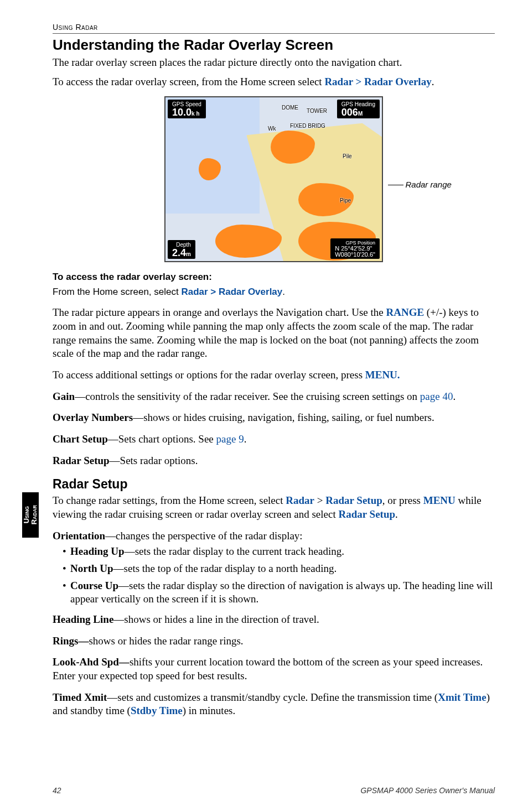 The image size is (528, 812). What do you see at coordinates (273, 28) in the screenshot?
I see `running-head: Using Radar` at bounding box center [273, 28].